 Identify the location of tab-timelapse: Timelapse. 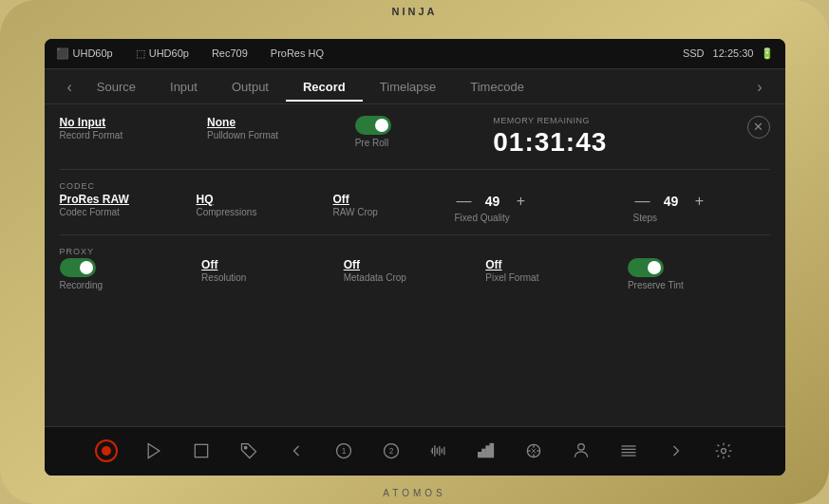
(408, 91).